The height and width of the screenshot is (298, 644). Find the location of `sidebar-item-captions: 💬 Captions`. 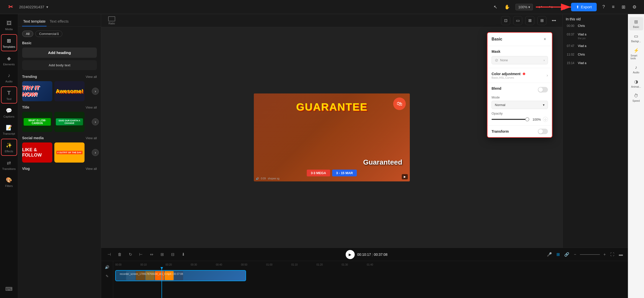

sidebar-item-captions: 💬 Captions is located at coordinates (9, 113).